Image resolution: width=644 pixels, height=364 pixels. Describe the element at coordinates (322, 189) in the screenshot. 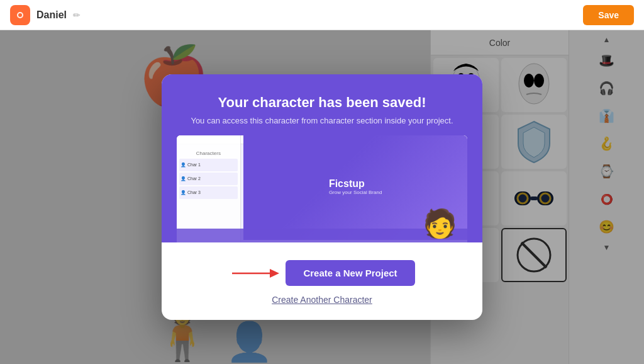

I see `mini-app: Characters 👤 Char 1 👤 Char 2 👤 Char 3` at that location.